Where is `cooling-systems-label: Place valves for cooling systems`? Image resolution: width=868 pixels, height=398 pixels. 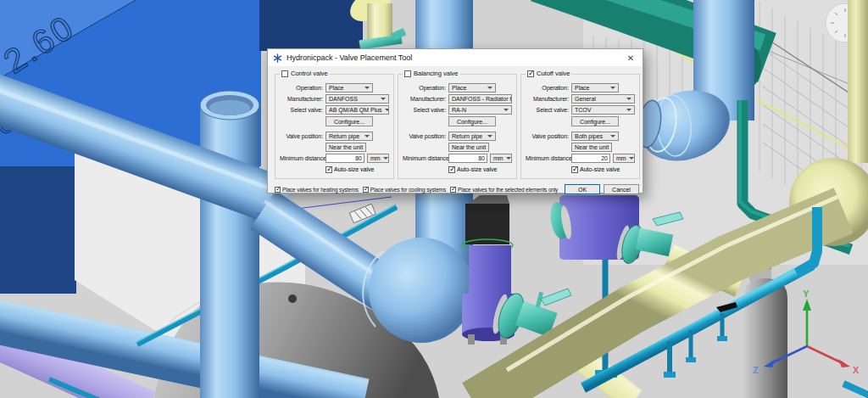
cooling-systems-label: Place valves for cooling systems is located at coordinates (409, 190).